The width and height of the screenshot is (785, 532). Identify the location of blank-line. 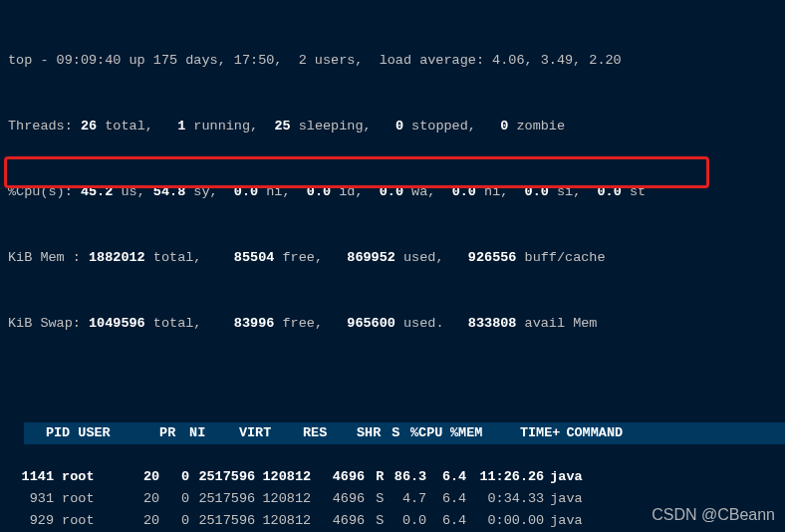
(392, 390).